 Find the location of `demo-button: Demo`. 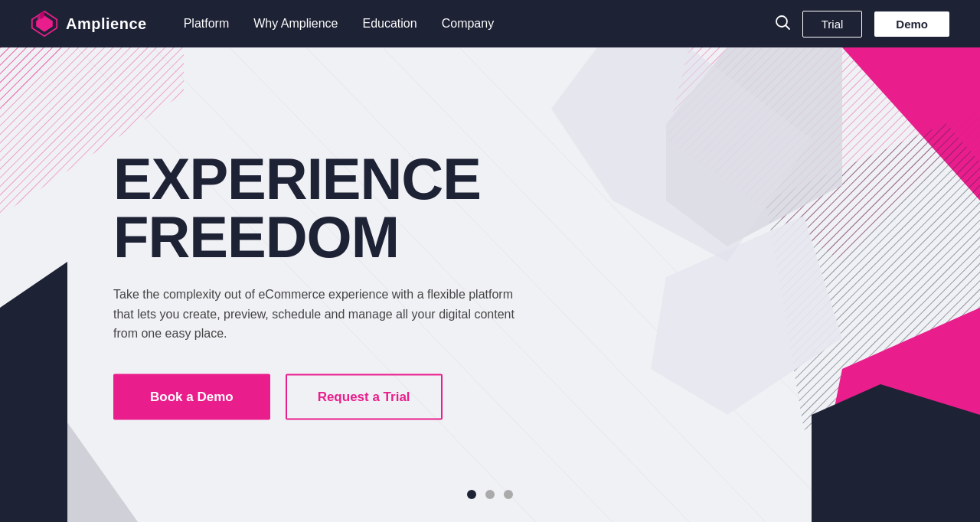

demo-button: Demo is located at coordinates (912, 24).